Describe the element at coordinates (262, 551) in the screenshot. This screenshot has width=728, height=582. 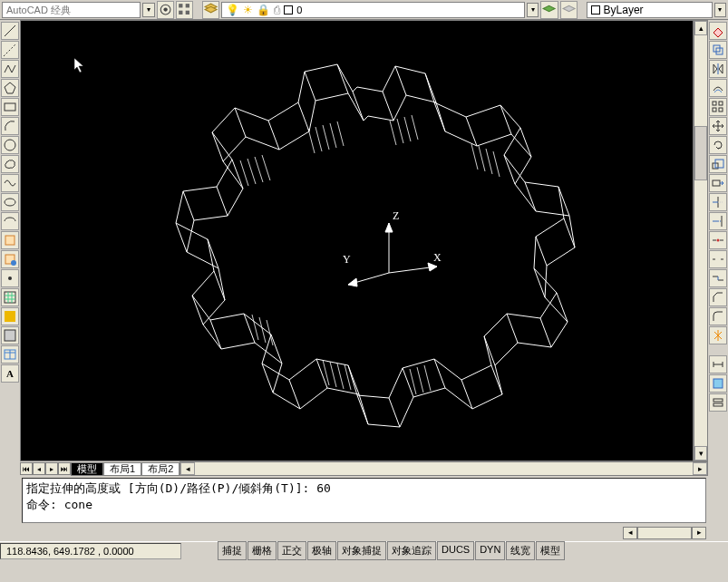
I see `status-toggle-1: 栅格` at that location.